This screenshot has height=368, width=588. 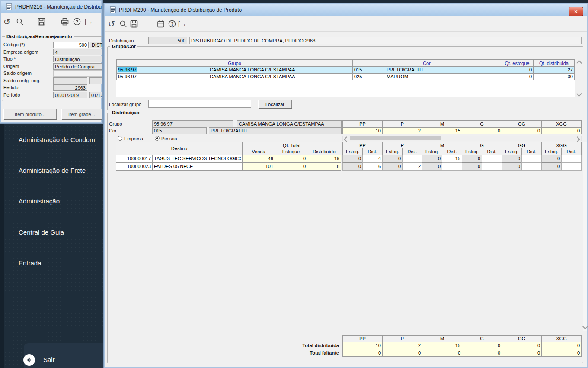 What do you see at coordinates (393, 158) in the screenshot?
I see `p-estoq-cell: 0` at bounding box center [393, 158].